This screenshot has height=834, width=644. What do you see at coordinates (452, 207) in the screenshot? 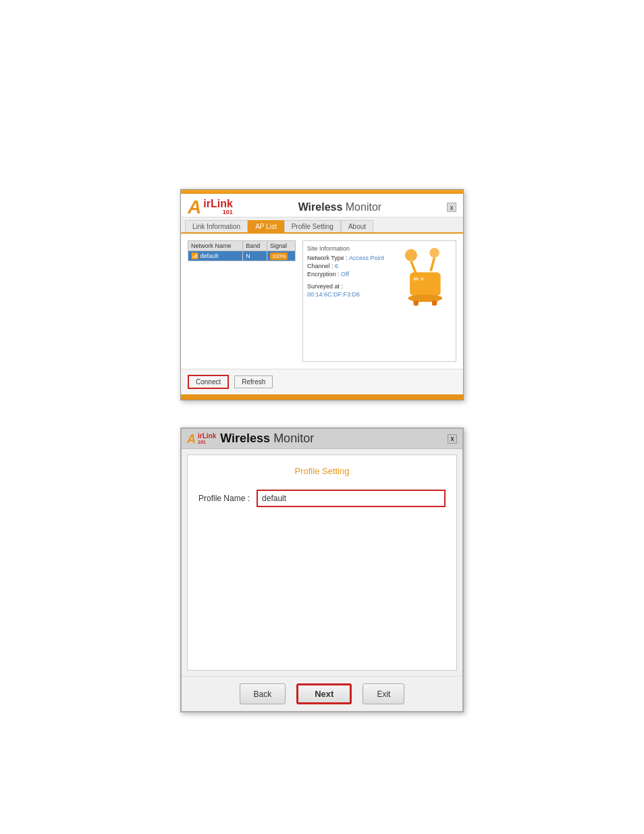
I see `close-button-1: x` at bounding box center [452, 207].